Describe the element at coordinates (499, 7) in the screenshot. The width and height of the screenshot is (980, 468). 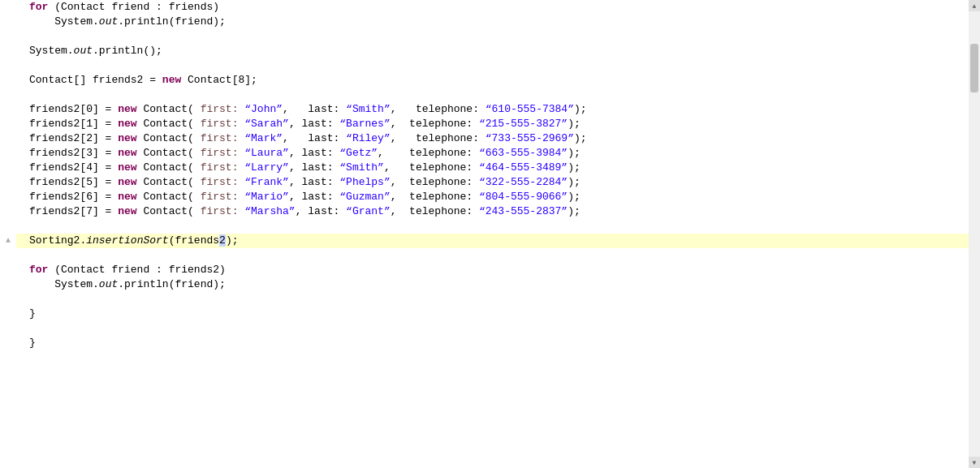
I see `code-line: for (Contact friend : friends)` at that location.